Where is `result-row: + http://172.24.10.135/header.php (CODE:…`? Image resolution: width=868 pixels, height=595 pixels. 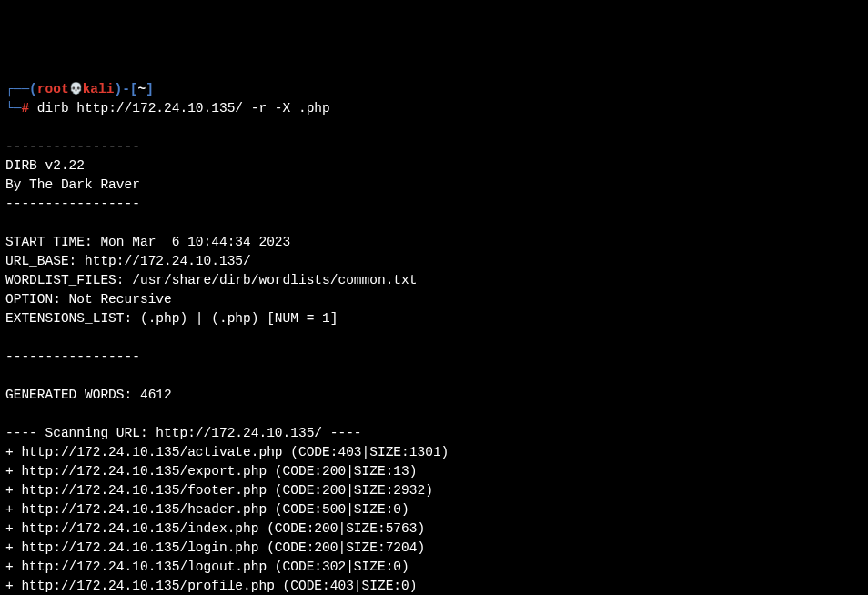 result-row: + http://172.24.10.135/header.php (CODE:… is located at coordinates (207, 509).